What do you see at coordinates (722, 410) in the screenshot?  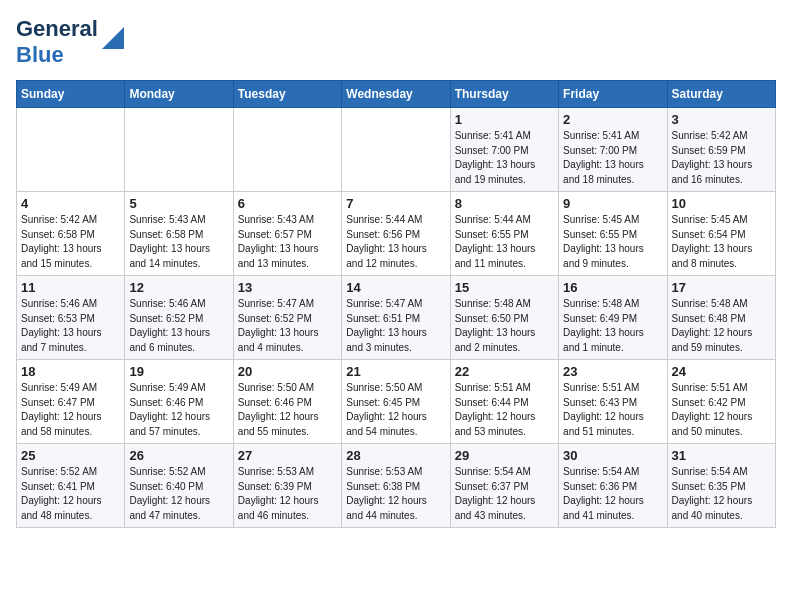 I see `day-info: Sunrise: 5:51 AM Sunset: 6:42 PM Dayligh…` at bounding box center [722, 410].